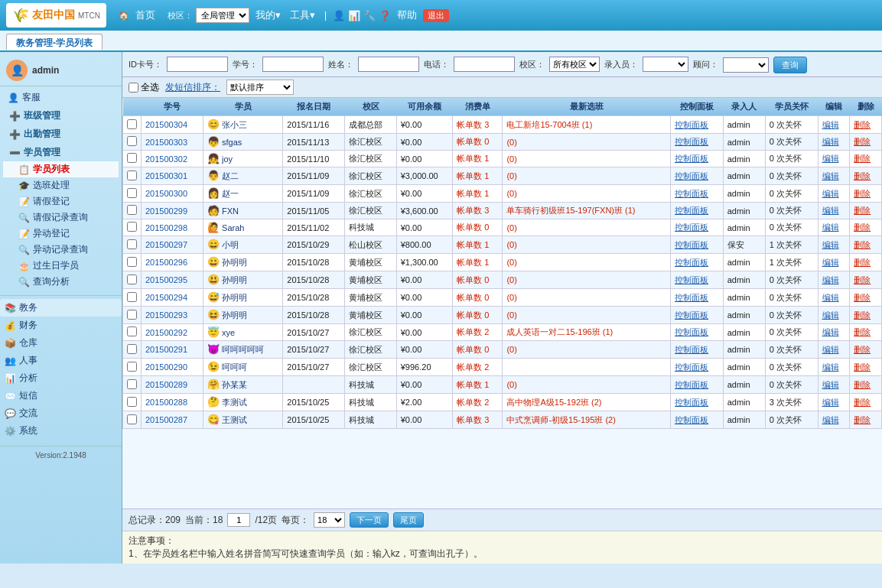 The width and height of the screenshot is (882, 588). Describe the element at coordinates (61, 135) in the screenshot. I see `sidebar-group-attend: ➕ 出勤管理` at that location.